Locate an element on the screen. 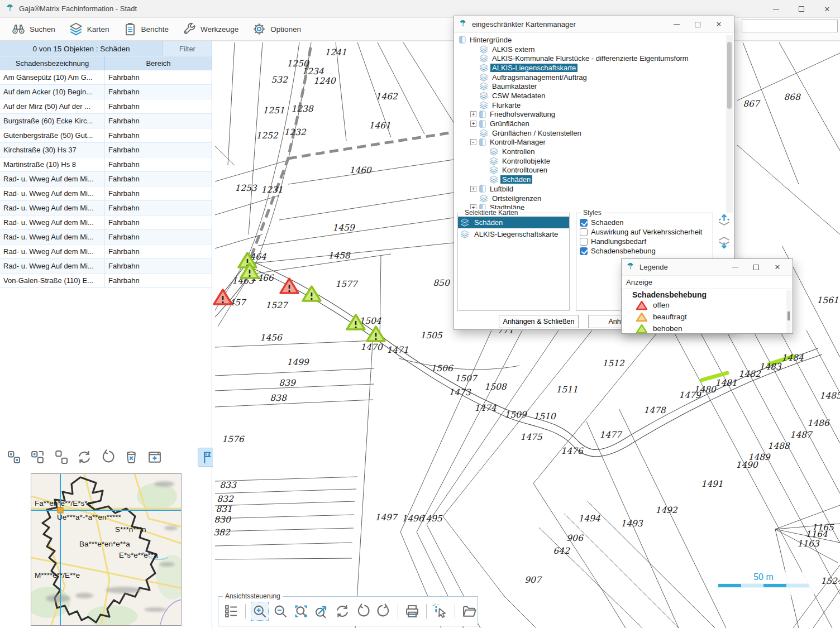  minimize-button is located at coordinates (776, 9).